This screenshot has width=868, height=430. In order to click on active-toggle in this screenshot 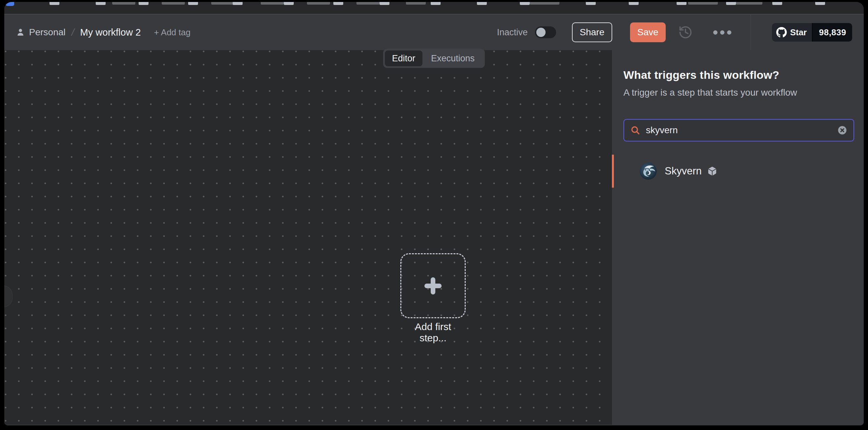, I will do `click(546, 32)`.